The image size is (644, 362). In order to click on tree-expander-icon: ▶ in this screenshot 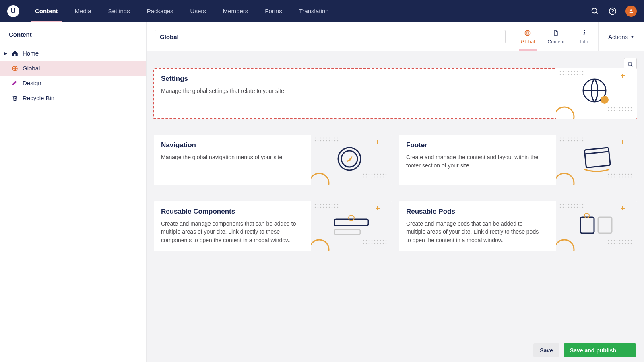, I will do `click(7, 53)`.